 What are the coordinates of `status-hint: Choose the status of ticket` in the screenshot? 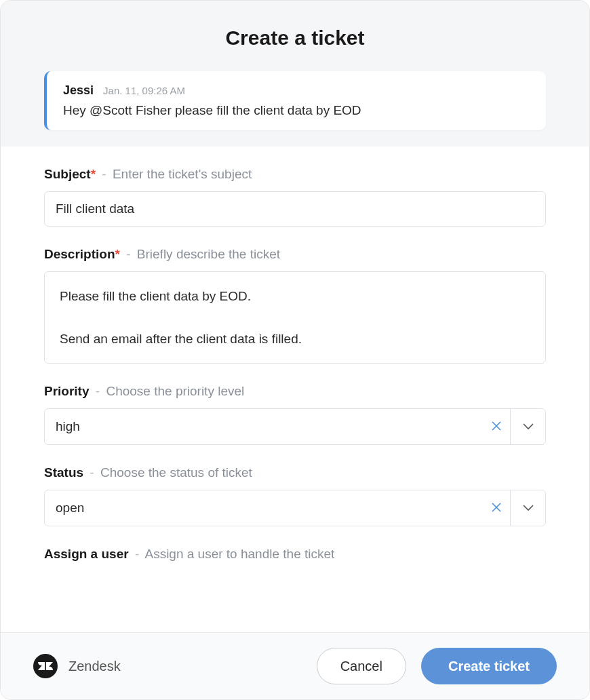 It's located at (176, 472).